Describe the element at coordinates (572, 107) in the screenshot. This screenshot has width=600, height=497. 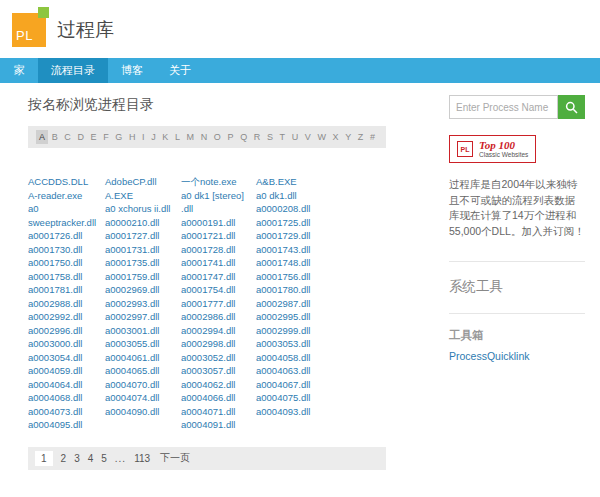
I see `search-button` at that location.